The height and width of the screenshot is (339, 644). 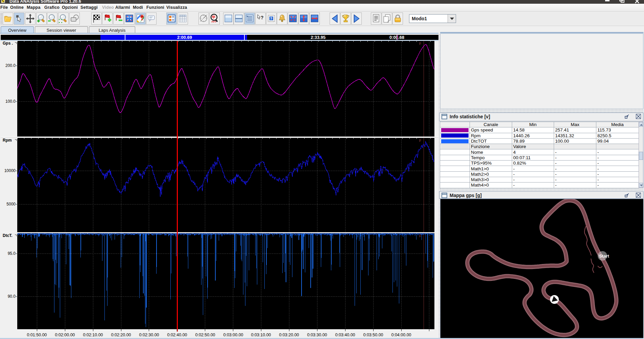 I want to click on svg-text: 0:02:10.00, so click(x=93, y=335).